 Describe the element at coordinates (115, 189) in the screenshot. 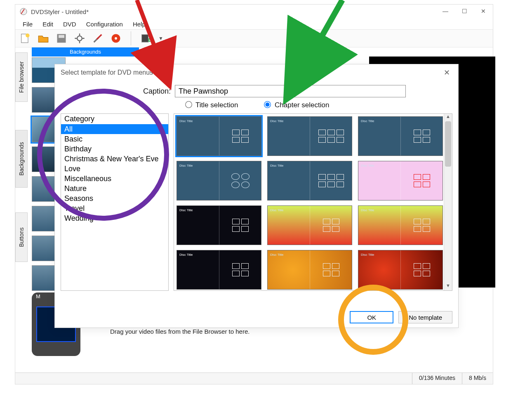

I see `category-item-nature: Nature` at that location.